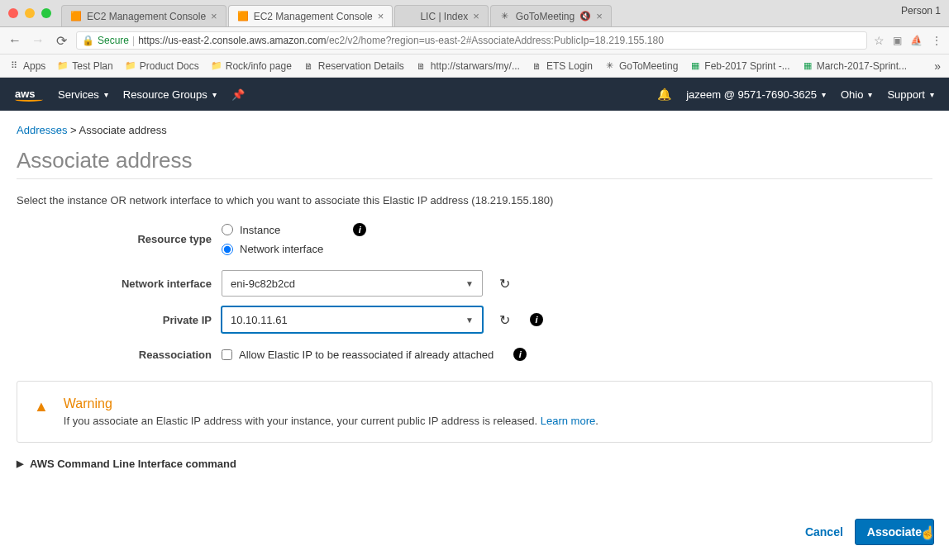 Image resolution: width=949 pixels, height=560 pixels. What do you see at coordinates (15, 40) in the screenshot?
I see `back-button: ←` at bounding box center [15, 40].